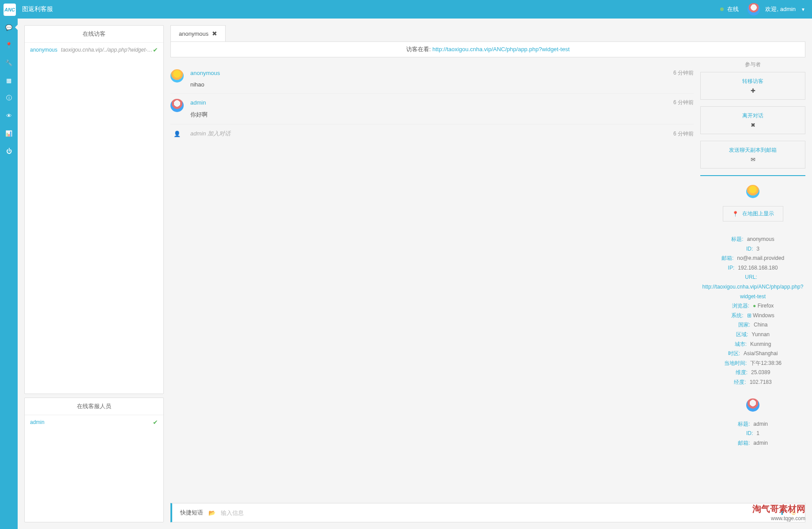 This screenshot has height=529, width=812. What do you see at coordinates (742, 334) in the screenshot?
I see `info-label: 区域:` at bounding box center [742, 334].